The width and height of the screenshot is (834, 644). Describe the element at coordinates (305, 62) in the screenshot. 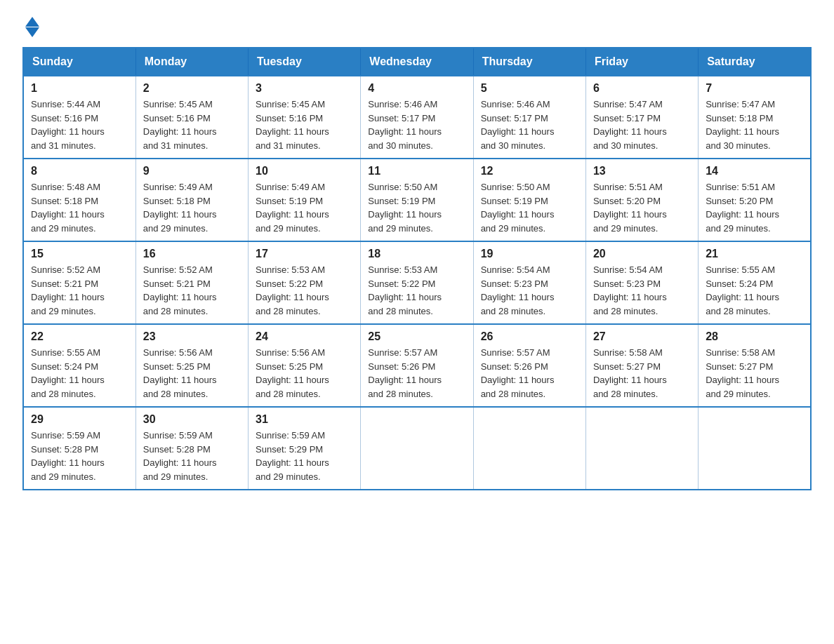

I see `weekday-header-tuesday: Tuesday` at that location.